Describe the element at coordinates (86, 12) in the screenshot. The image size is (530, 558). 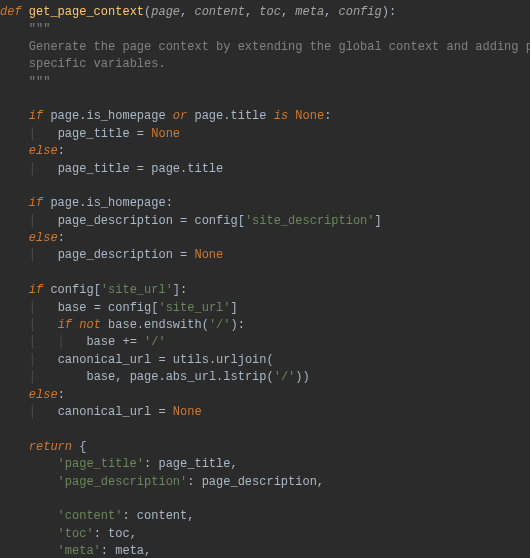
I see `function-name: get_page_context` at that location.